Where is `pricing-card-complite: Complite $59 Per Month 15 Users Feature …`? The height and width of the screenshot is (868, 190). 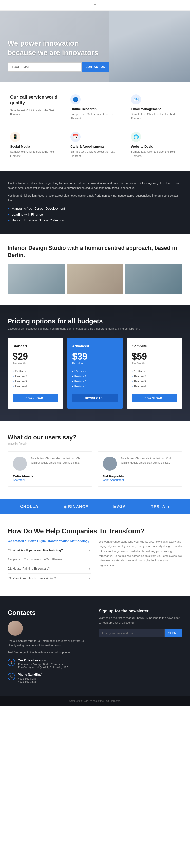
pricing-card-complite: Complite $59 Per Month 15 Users Feature … is located at coordinates (154, 373).